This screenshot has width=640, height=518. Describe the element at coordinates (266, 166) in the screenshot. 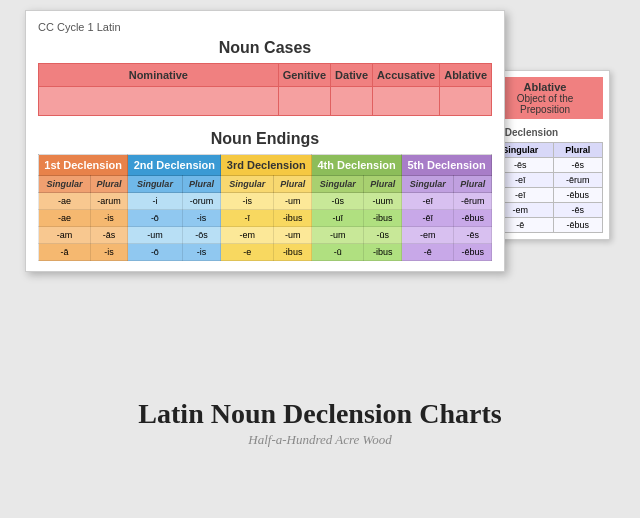

I see `declension-header: 3rd Declension` at that location.